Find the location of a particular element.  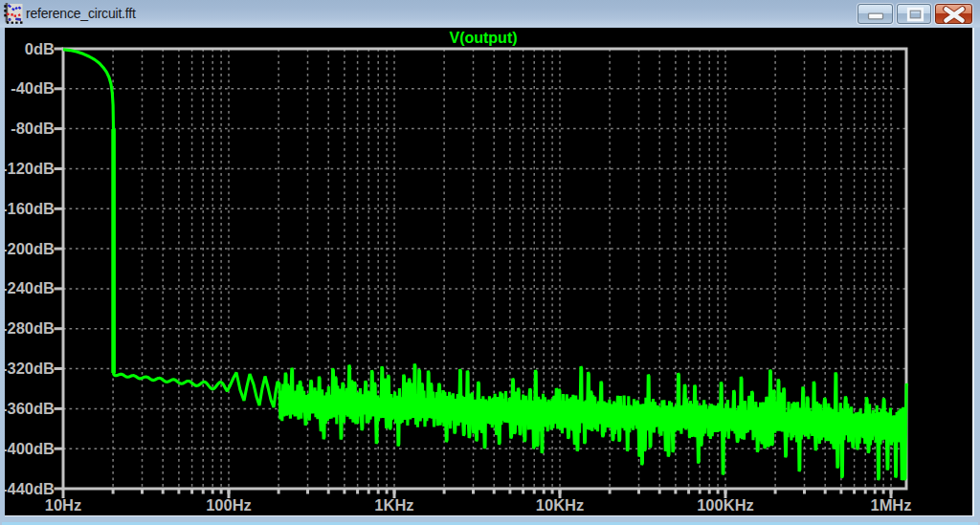

svg-text: 1KHz is located at coordinates (394, 505).